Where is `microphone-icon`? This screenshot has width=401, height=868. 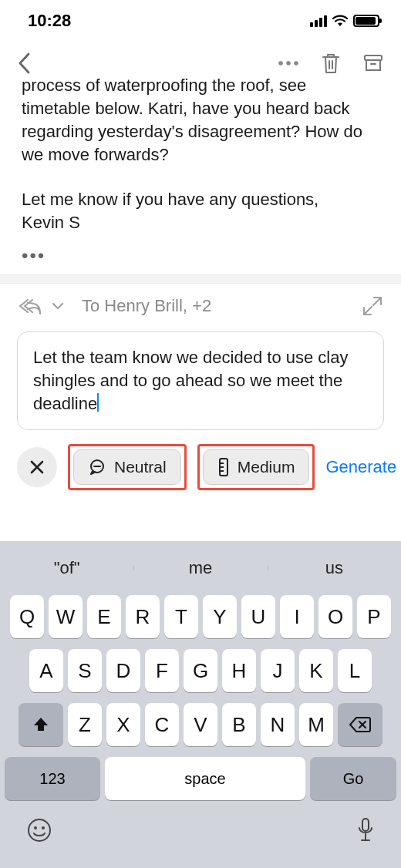 microphone-icon is located at coordinates (366, 830).